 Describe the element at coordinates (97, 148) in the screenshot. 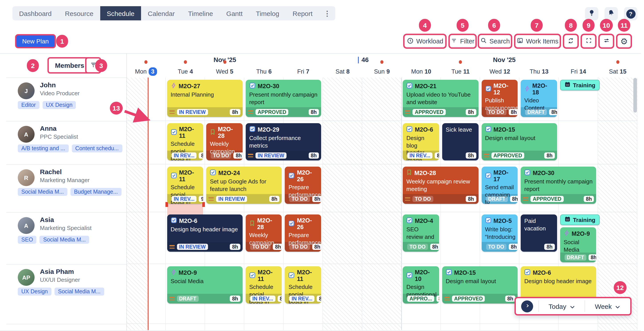

I see `member-tag: Content schedu...` at that location.